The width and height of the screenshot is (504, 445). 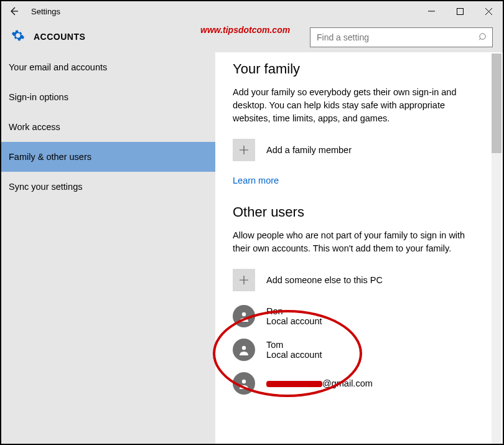 What do you see at coordinates (360, 350) in the screenshot?
I see `user-row: Tom Local account` at bounding box center [360, 350].